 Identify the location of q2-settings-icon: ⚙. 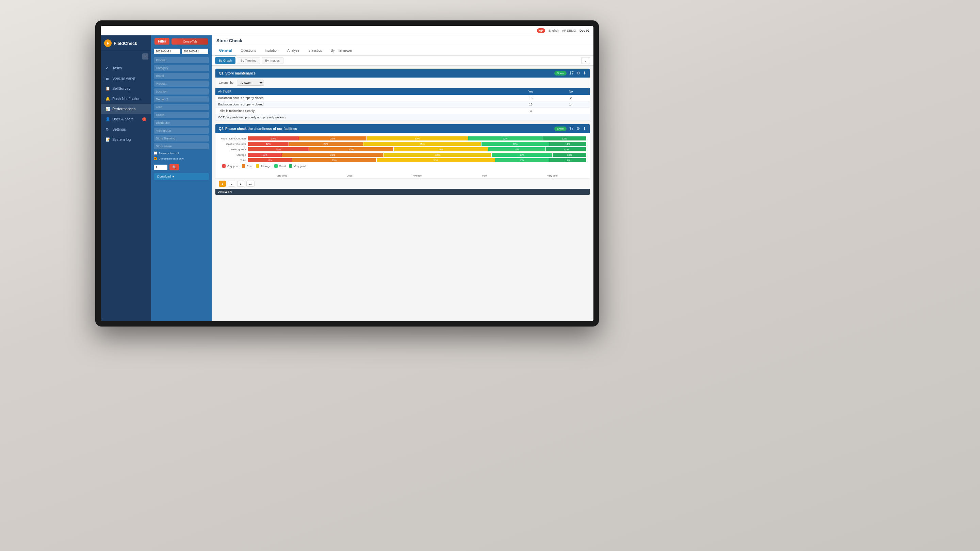
(578, 129).